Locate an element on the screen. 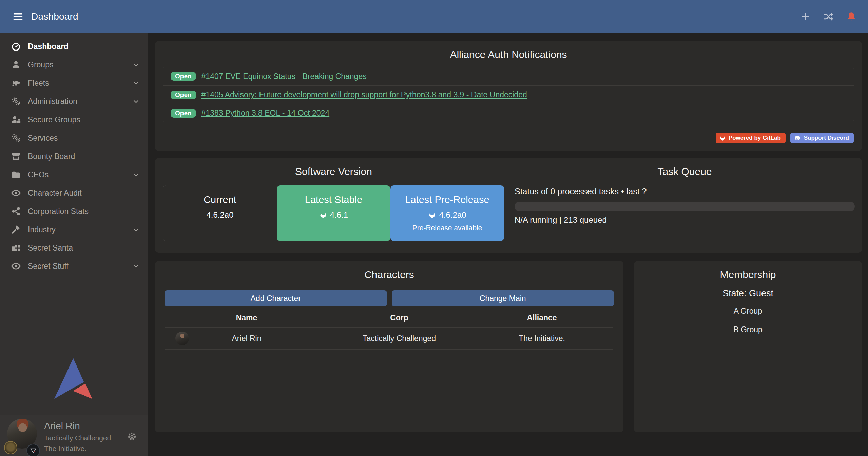 The image size is (868, 456). gifts-icon is located at coordinates (16, 248).